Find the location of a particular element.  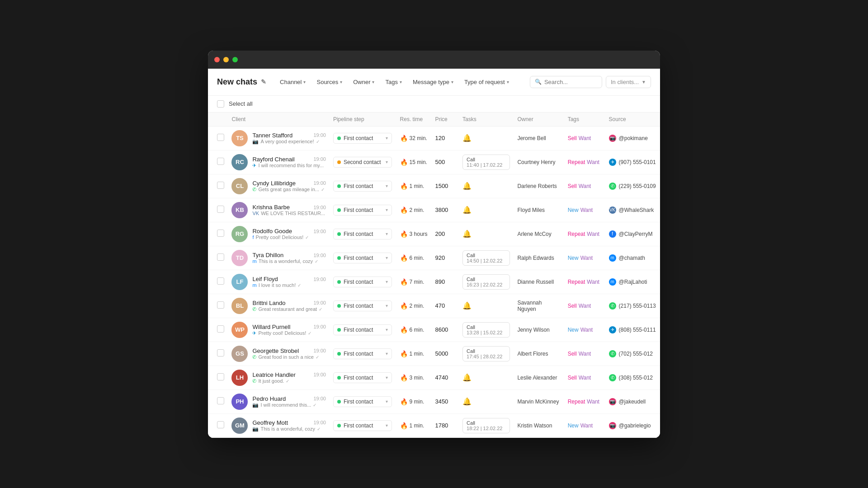

table-row: TD Tyra Dhillon 19:00 m This is a wonder… is located at coordinates (434, 258).